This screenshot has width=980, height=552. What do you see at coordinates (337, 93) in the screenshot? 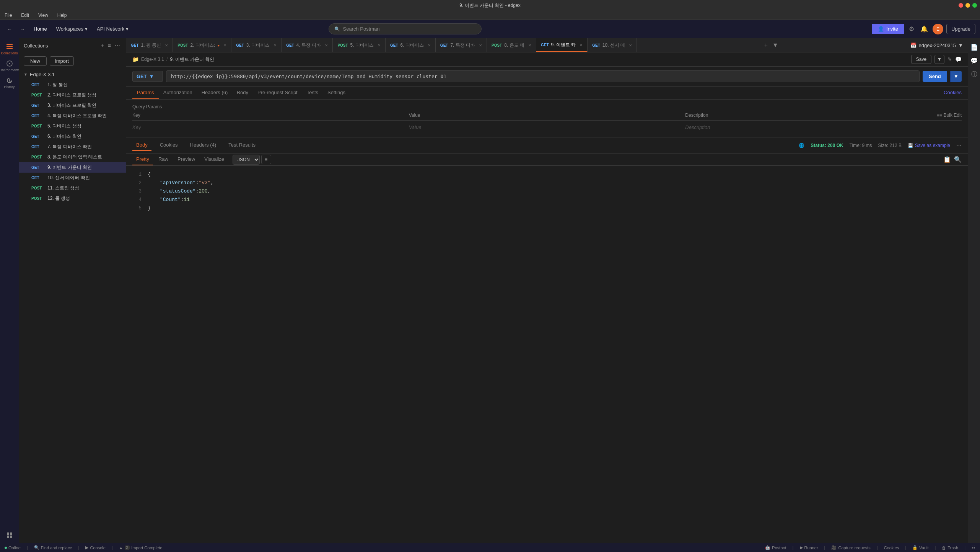
I see `tab-settings: Settings` at bounding box center [337, 93].